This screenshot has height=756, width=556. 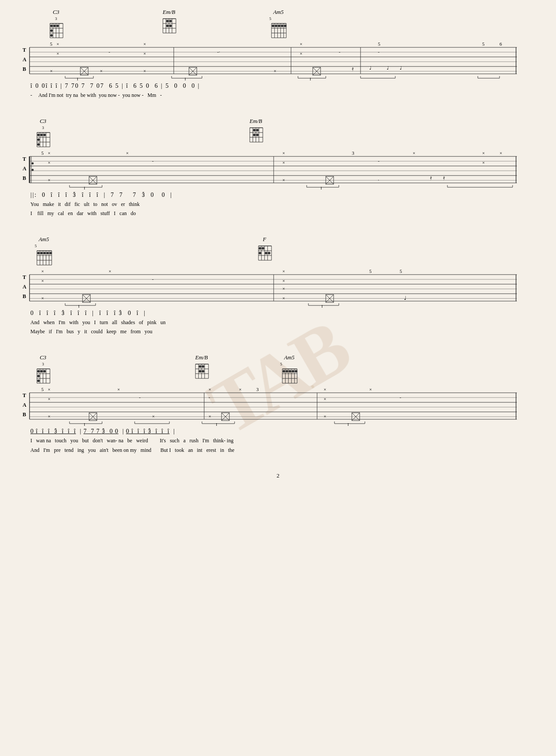 What do you see at coordinates (278, 55) in the screenshot?
I see `section-1: C3 3` at bounding box center [278, 55].